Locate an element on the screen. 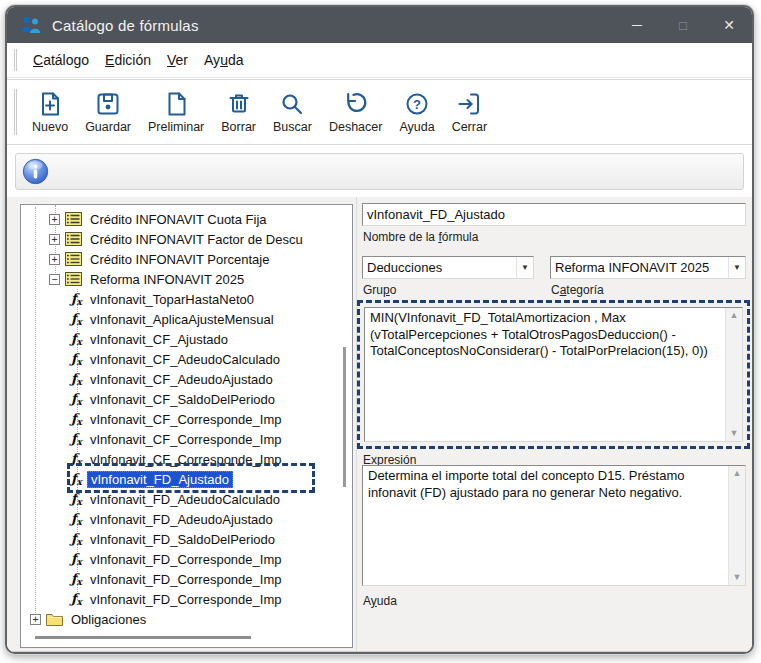  new-document-icon is located at coordinates (50, 104).